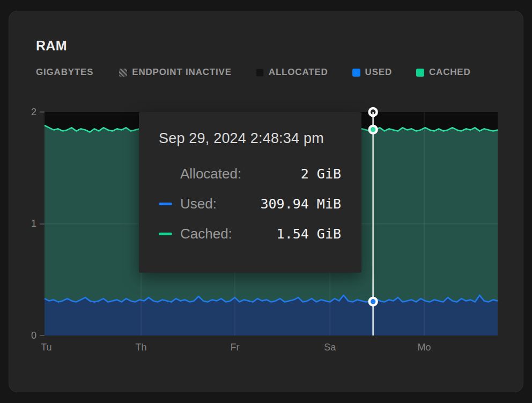 This screenshot has height=403, width=532. I want to click on used-dash-icon, so click(165, 204).